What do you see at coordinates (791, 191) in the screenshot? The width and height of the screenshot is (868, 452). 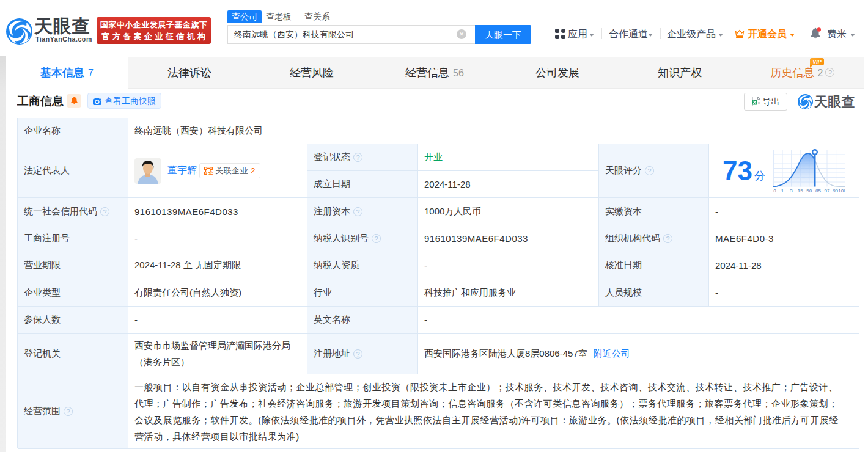 I see `svg-text: 3` at bounding box center [791, 191].